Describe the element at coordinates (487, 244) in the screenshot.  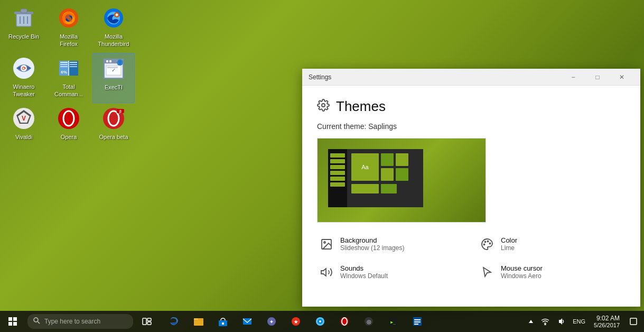
I see `color-icon` at that location.